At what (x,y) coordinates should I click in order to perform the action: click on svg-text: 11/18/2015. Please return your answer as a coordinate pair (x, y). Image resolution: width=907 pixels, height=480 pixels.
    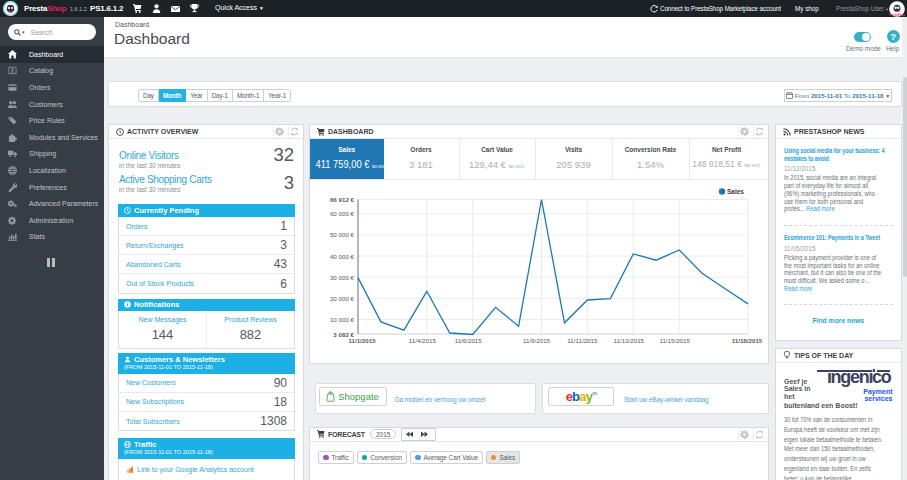
    Looking at the image, I should click on (748, 340).